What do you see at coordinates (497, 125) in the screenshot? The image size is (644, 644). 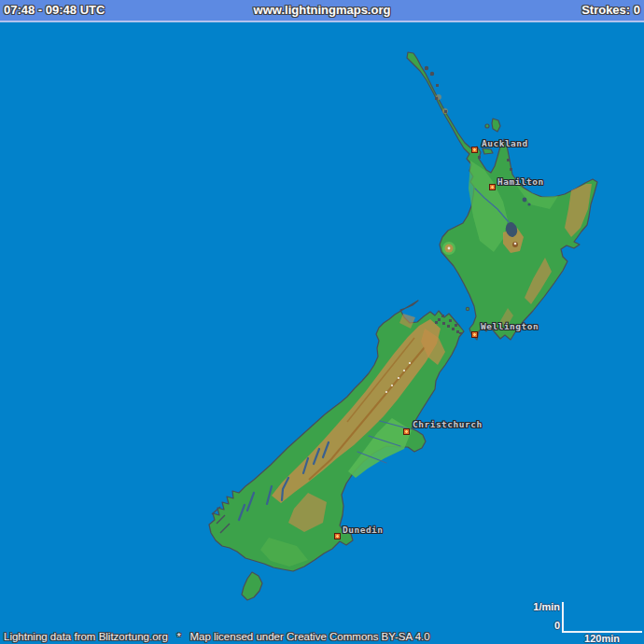 I see `great-barrier-island` at bounding box center [497, 125].